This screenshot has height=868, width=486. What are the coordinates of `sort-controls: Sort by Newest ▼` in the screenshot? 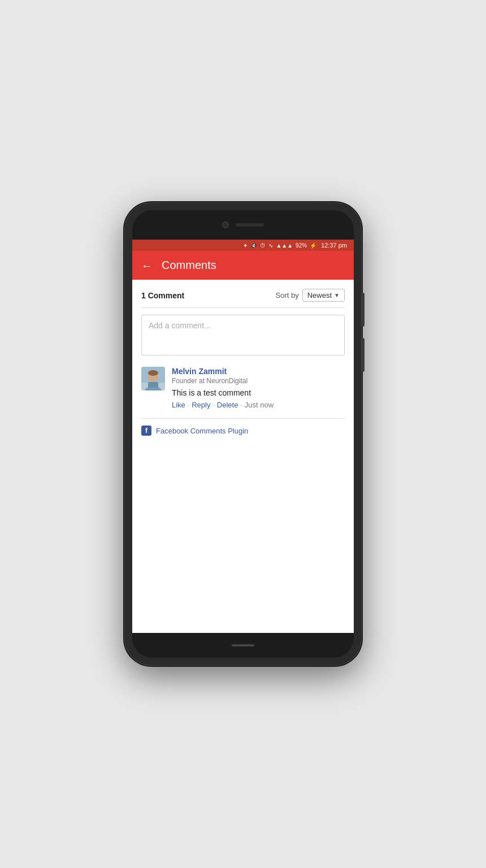 It's located at (310, 295).